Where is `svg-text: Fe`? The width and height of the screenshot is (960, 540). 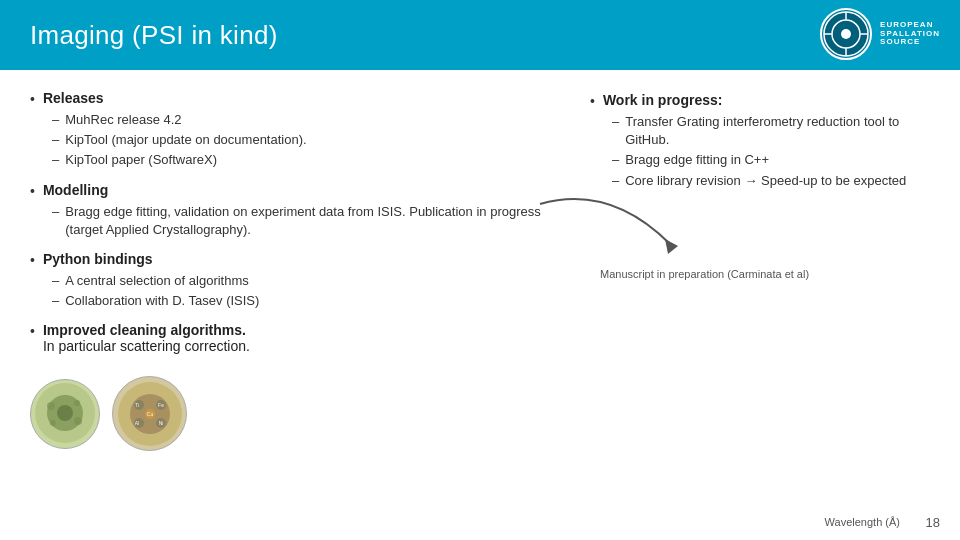 svg-text: Fe is located at coordinates (161, 405).